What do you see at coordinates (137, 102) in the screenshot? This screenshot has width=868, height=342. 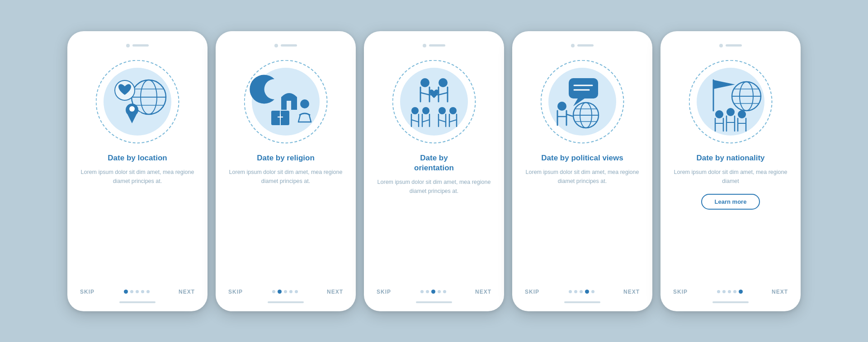 I see `location-icon` at bounding box center [137, 102].